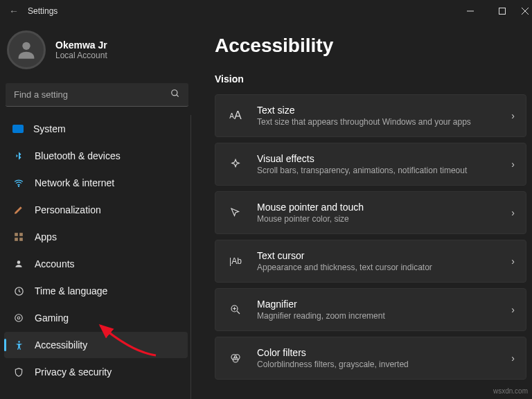 The height and width of the screenshot is (399, 532). I want to click on profile-sub: Local Account, so click(82, 55).